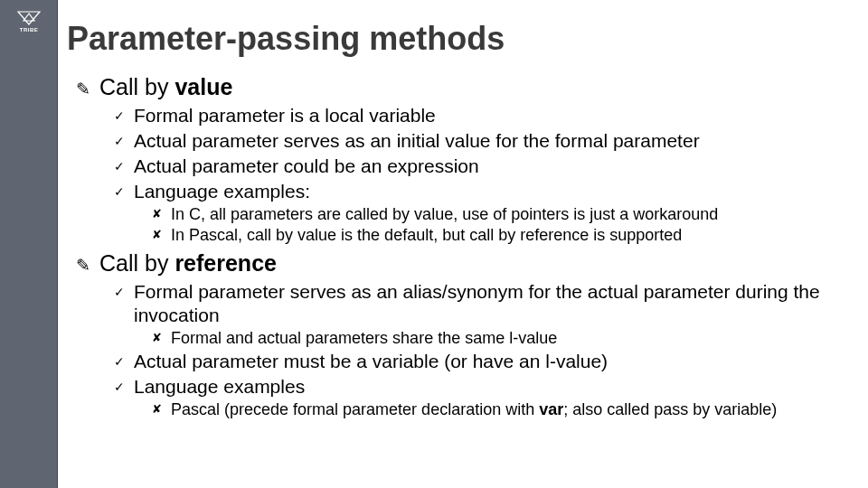 The height and width of the screenshot is (488, 868). Describe the element at coordinates (417, 141) in the screenshot. I see `check-text: Actual parameter serves as an initial va…` at that location.